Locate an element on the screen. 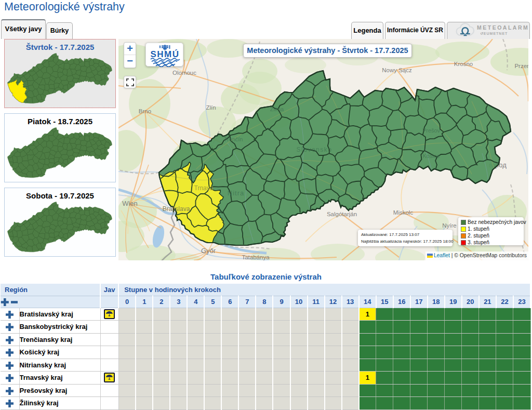 This screenshot has height=410, width=532. svg-text: Nowy Sącz is located at coordinates (397, 70).